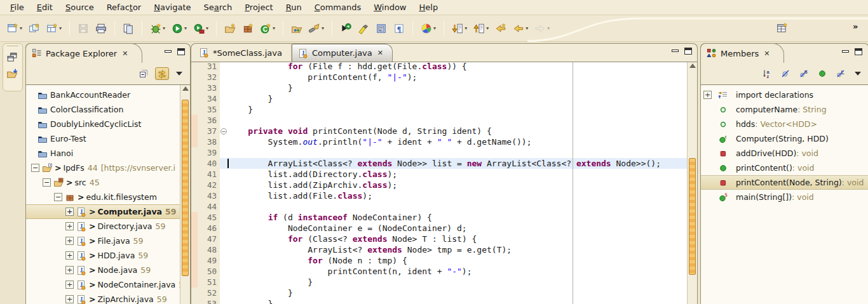  I want to click on editor-tab-computer-java: JComputer.java✕, so click(342, 53).